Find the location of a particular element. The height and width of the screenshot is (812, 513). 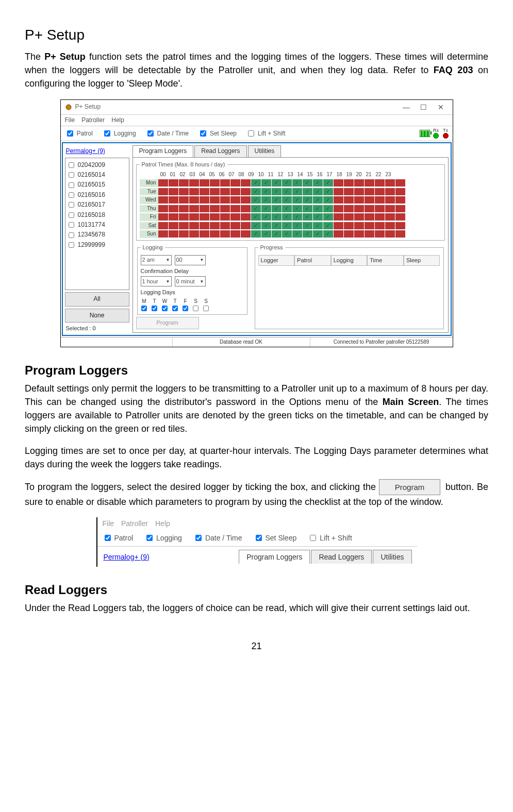

logging-day-col: M is located at coordinates (144, 304).